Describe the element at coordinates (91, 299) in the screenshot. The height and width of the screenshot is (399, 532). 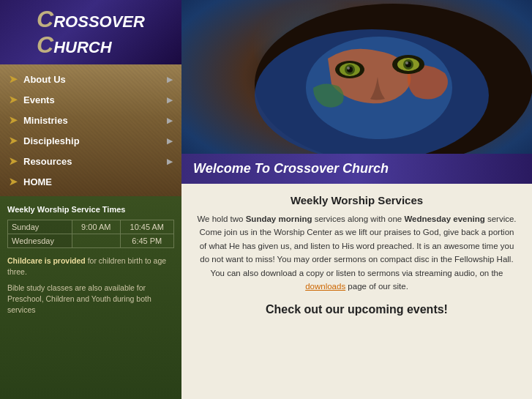
I see `bible-text: Bible study classes are also available f…` at that location.